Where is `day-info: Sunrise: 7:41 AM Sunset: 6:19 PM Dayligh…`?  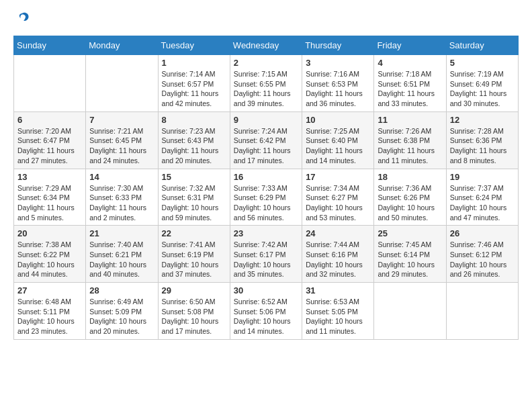 day-info: Sunrise: 7:41 AM Sunset: 6:19 PM Dayligh… is located at coordinates (194, 259).